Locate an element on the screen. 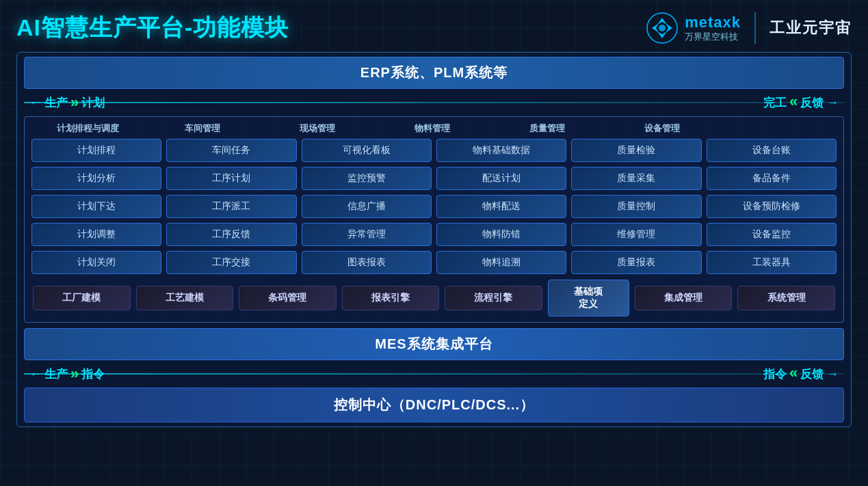 Image resolution: width=868 pixels, height=486 pixels. tool-factory-model: 工厂建模 is located at coordinates (82, 298).